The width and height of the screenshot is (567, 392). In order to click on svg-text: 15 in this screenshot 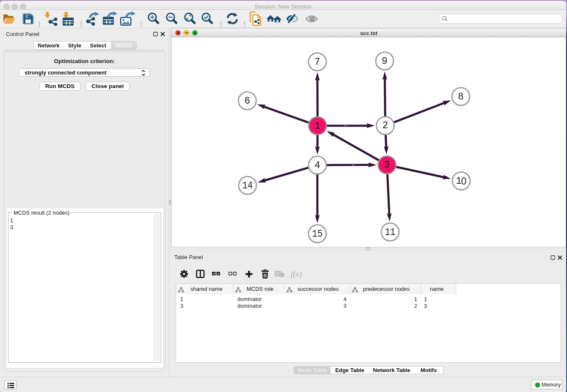, I will do `click(317, 234)`.